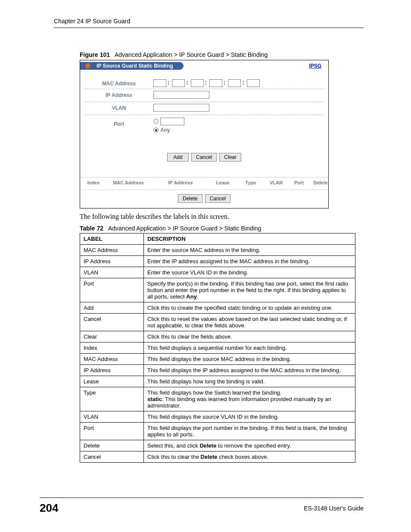 The width and height of the screenshot is (411, 532). What do you see at coordinates (218, 337) in the screenshot?
I see `table-row: ClearClick this to clear the fields abov…` at bounding box center [218, 337].